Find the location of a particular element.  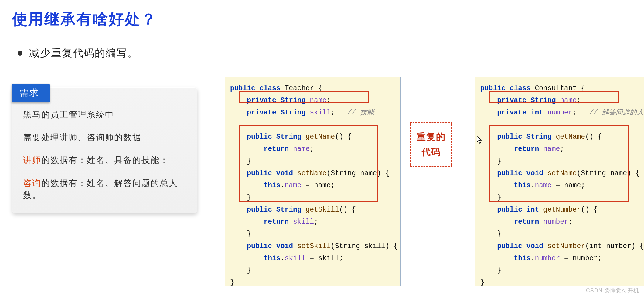

t-l14: public void setSkill(String skill) { is located at coordinates (313, 246).